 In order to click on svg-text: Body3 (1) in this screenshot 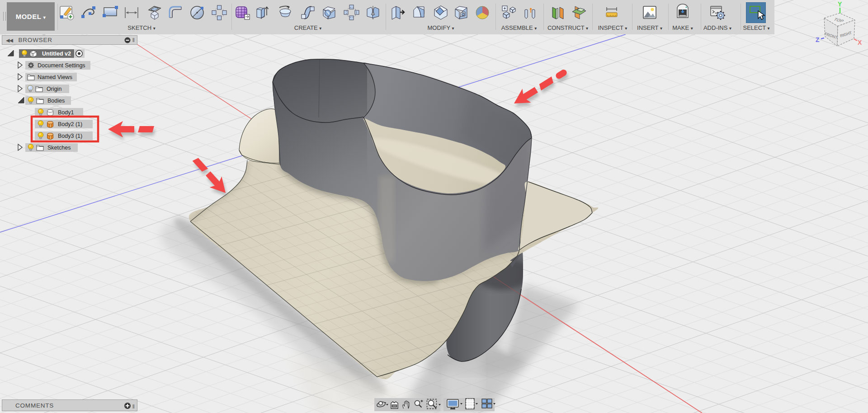, I will do `click(70, 136)`.